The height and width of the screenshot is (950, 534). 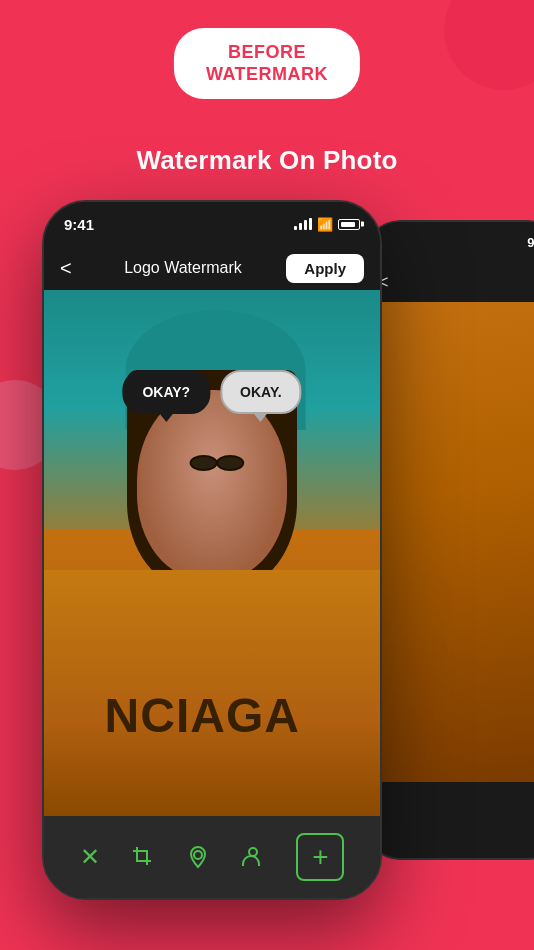 I want to click on back-button: <, so click(x=66, y=268).